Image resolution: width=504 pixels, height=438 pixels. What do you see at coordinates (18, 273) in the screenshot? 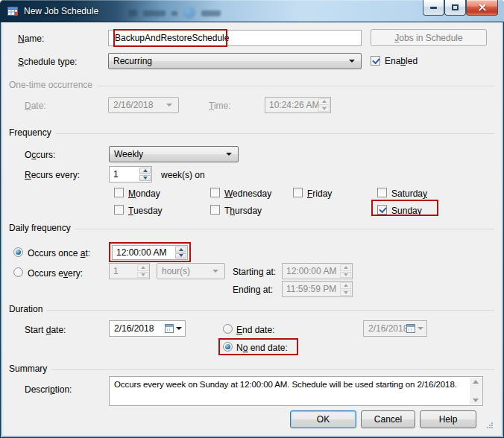
I see `radio-occurs-every` at bounding box center [18, 273].